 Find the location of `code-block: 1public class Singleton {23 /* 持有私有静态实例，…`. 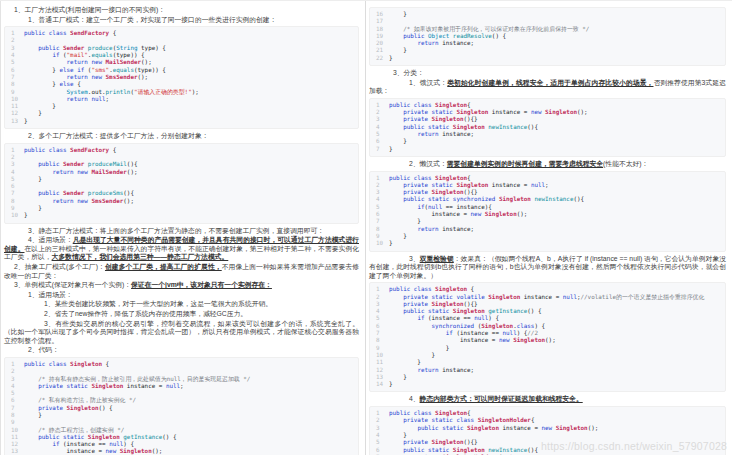

code-block: 1public class Singleton {23 /* 持有私有静态实例，… is located at coordinates (182, 406).